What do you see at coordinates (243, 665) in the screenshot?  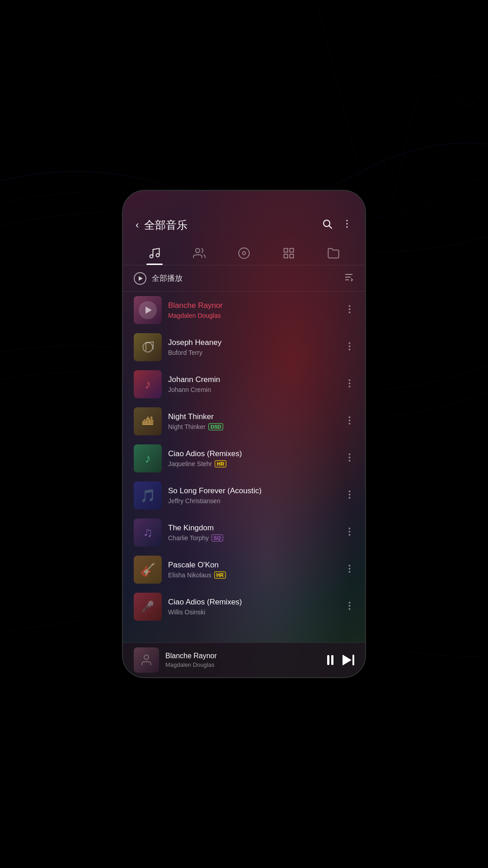 I see `now-playing-artist: Magdalen Douglas` at bounding box center [243, 665].